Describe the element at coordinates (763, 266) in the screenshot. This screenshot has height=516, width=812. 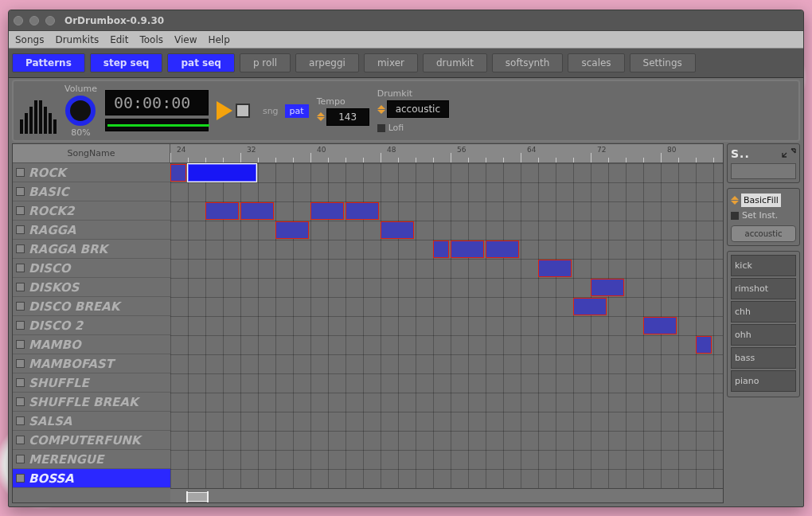
I see `instrument-item: kick` at that location.